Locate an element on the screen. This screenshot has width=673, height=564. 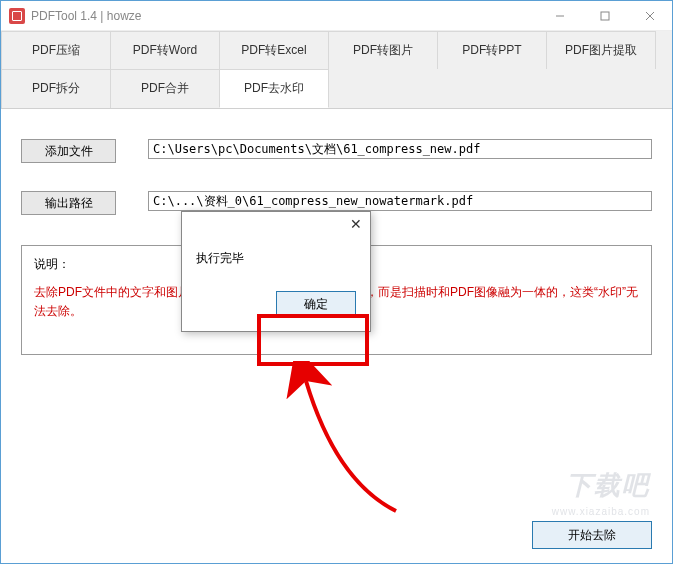
dialog-close-icon: ✕ is located at coordinates (356, 224).